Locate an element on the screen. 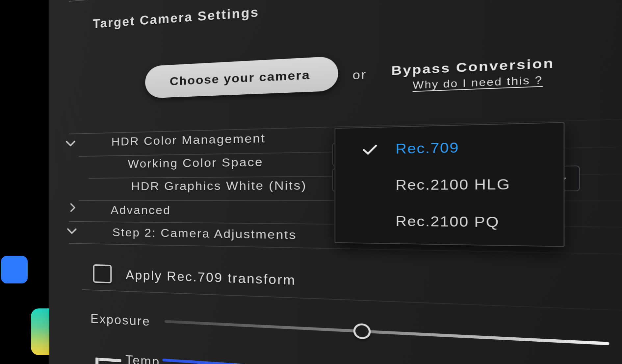 This screenshot has width=622, height=364. menu-option-label: Rec.2100 PQ is located at coordinates (448, 222).